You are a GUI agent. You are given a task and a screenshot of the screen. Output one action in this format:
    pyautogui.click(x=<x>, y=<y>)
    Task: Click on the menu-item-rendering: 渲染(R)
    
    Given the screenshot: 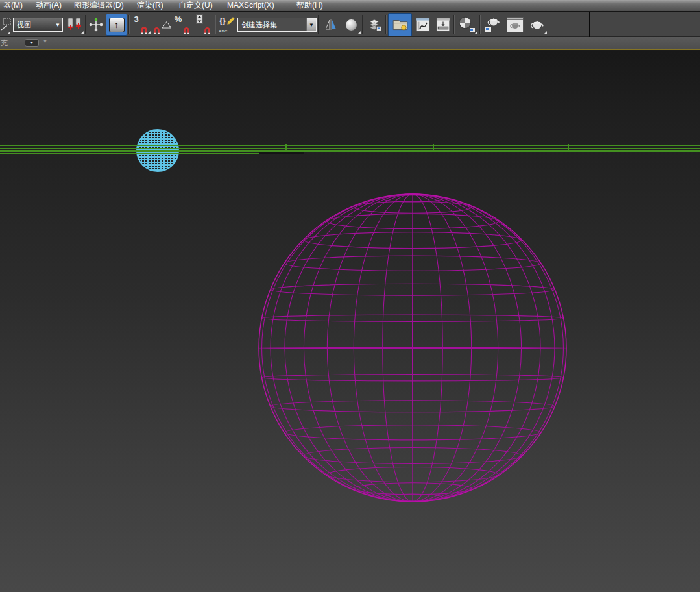 What is the action you would take?
    pyautogui.click(x=151, y=5)
    